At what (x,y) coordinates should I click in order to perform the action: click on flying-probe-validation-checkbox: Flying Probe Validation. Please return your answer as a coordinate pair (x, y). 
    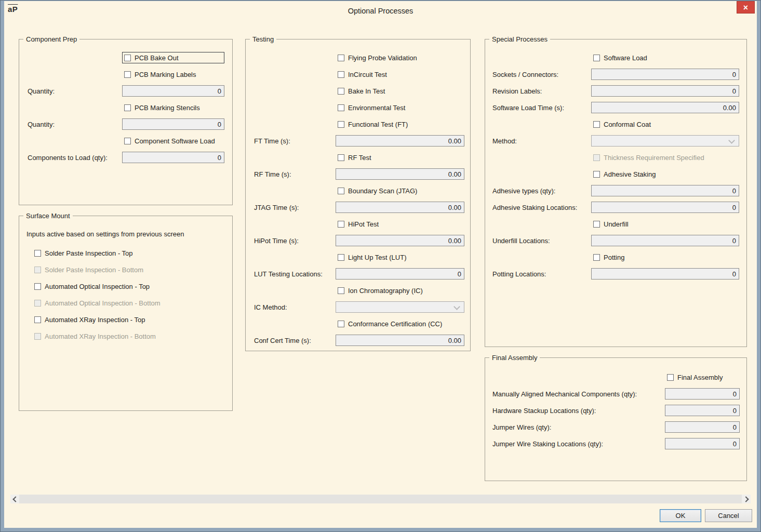
    Looking at the image, I should click on (400, 58).